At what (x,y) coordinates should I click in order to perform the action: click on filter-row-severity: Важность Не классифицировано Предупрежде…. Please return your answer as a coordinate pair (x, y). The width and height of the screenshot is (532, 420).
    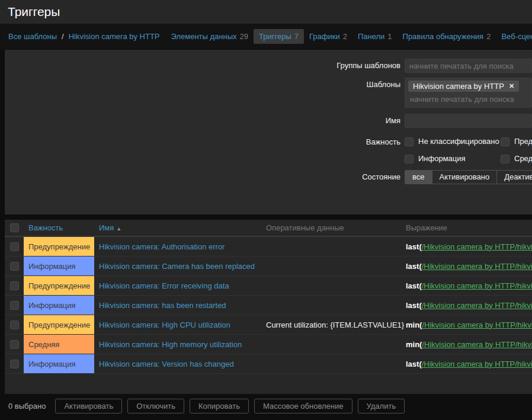
    Looking at the image, I should click on (268, 150).